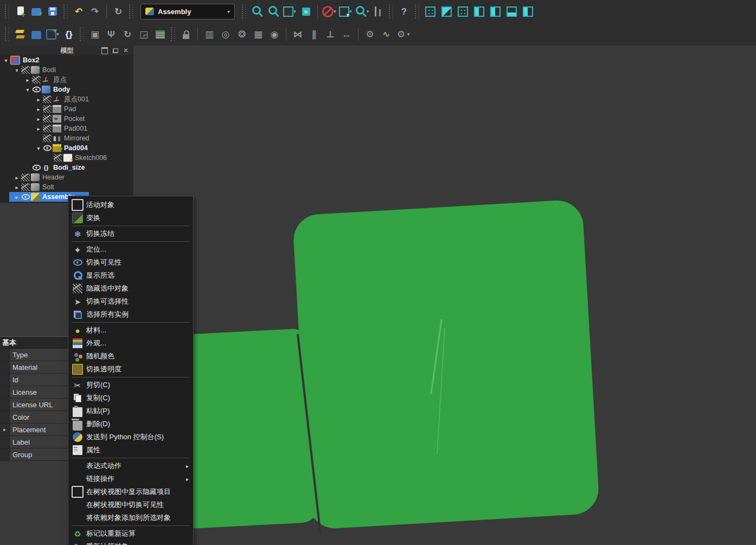  I want to click on tree-item-pad: ▸Pad, so click(66, 109).